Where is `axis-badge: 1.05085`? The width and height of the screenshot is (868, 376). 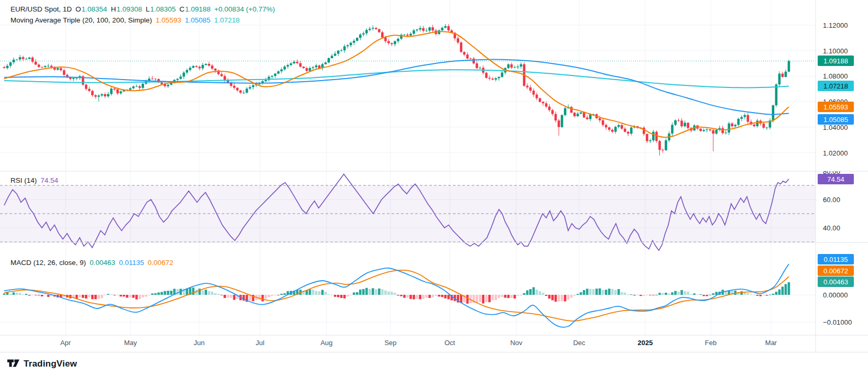
axis-badge: 1.05085 is located at coordinates (836, 119).